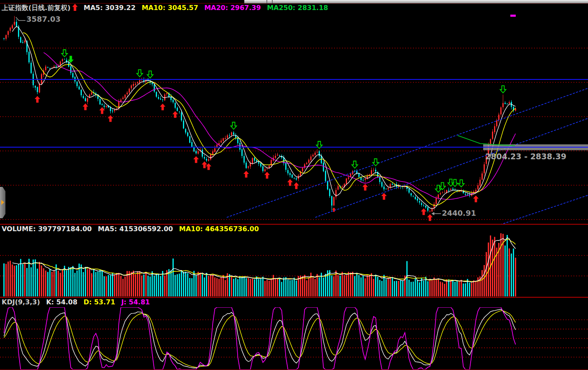 This screenshot has width=588, height=370. I want to click on ma5-value: MA5: 3039.22, so click(109, 8).